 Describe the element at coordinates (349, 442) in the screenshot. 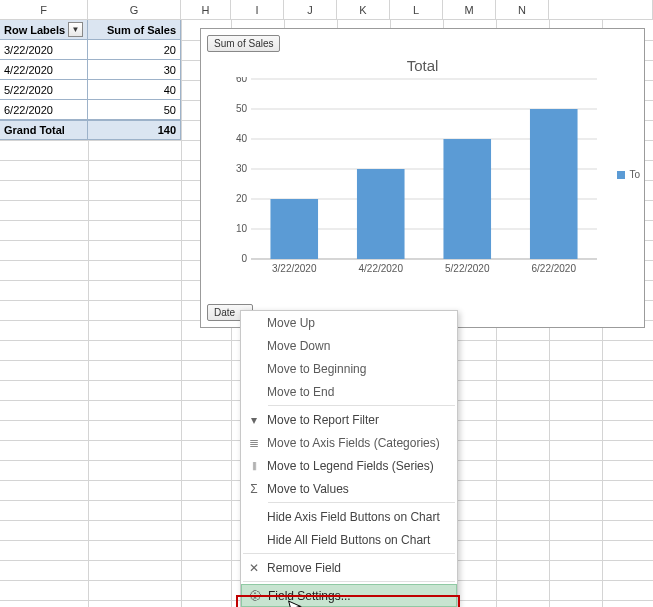

I see `menu-item-move-to-axis-fields-categories: ≣Move to Axis Fields (Categories)` at that location.